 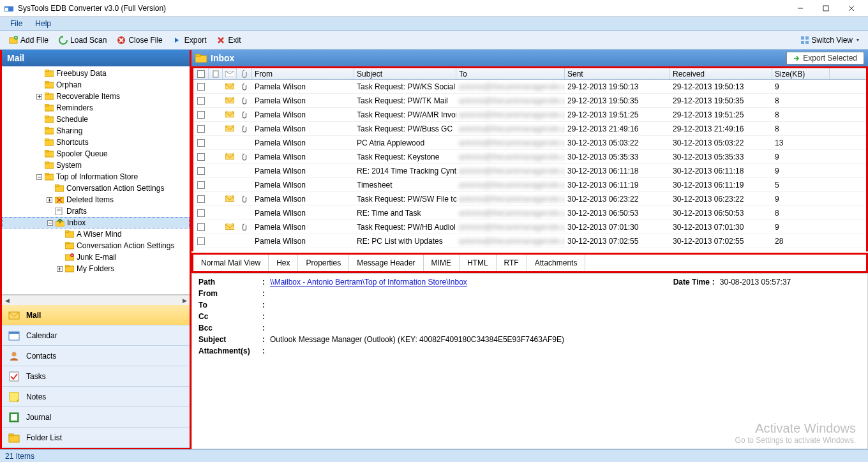 I want to click on export-button: Export, so click(x=190, y=40).